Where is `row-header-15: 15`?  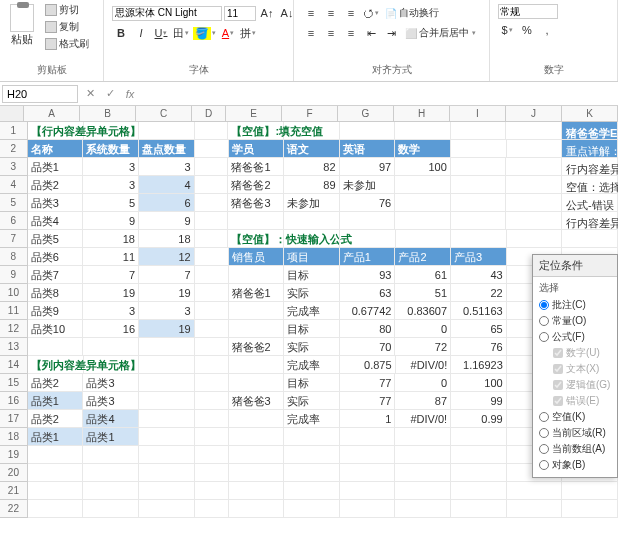
row-header-15: 15 is located at coordinates (14, 383).